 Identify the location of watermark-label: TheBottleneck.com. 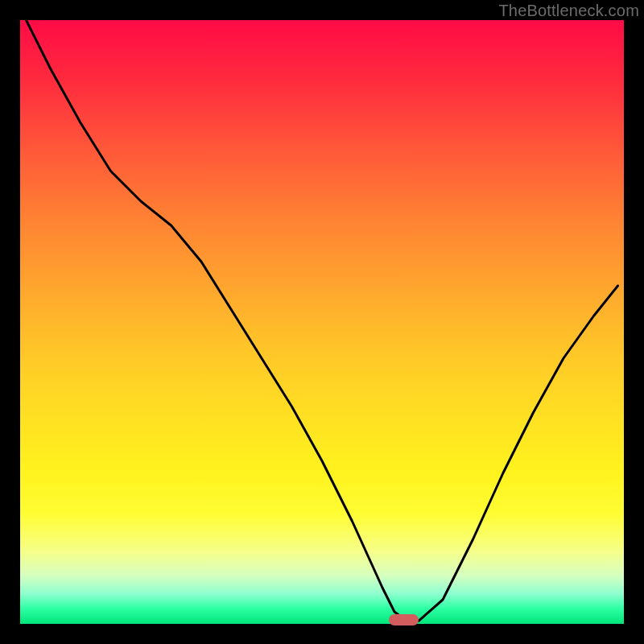
(568, 11).